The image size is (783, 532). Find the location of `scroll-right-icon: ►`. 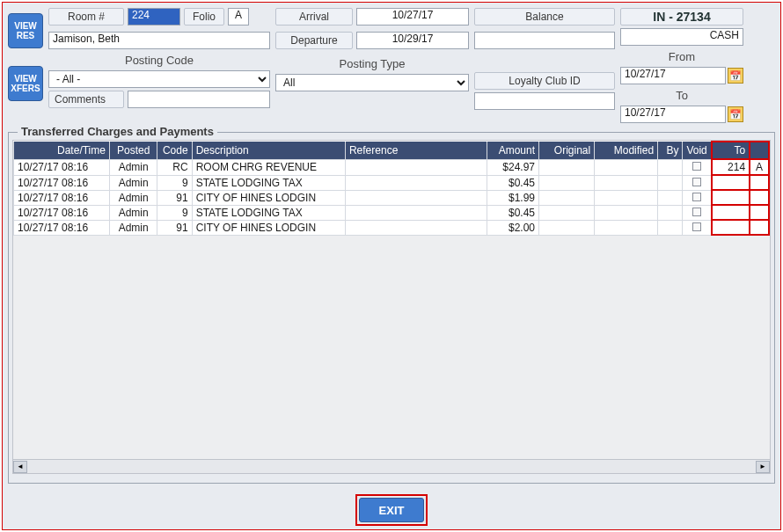

scroll-right-icon: ► is located at coordinates (763, 467).